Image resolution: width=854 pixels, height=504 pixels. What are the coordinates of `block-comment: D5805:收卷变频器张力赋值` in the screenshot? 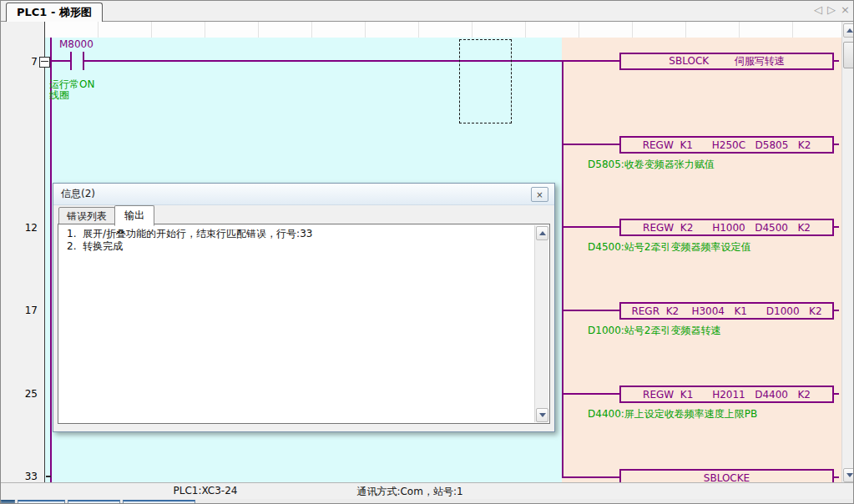 It's located at (651, 165).